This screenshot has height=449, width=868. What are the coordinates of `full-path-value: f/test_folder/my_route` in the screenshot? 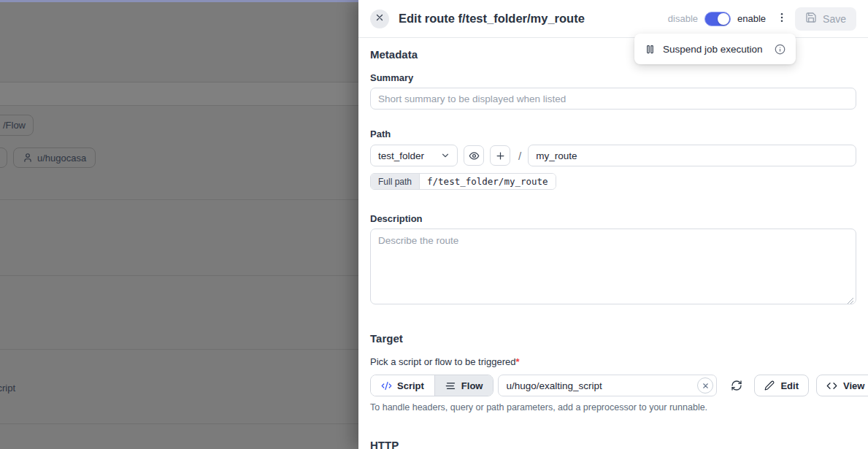 It's located at (488, 181).